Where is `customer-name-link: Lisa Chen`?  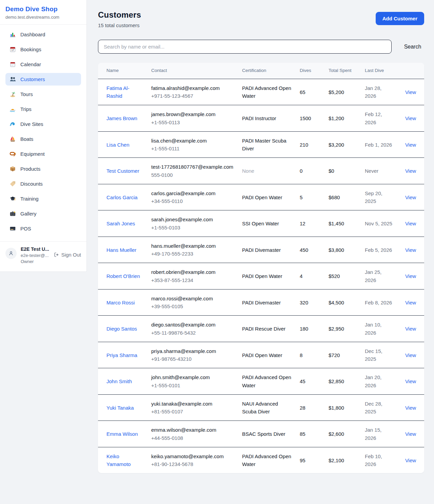 customer-name-link: Lisa Chen is located at coordinates (118, 145).